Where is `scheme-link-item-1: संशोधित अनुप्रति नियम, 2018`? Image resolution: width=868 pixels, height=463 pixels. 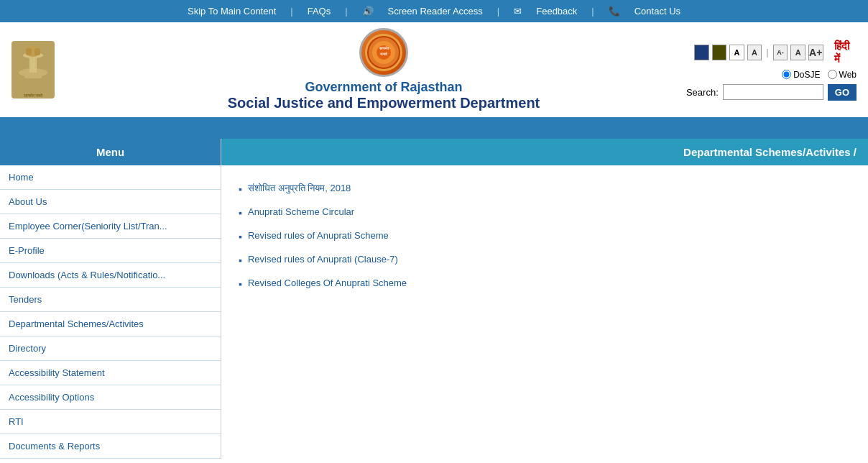
scheme-link-item-1: संशोधित अनुप्रति नियम, 2018 is located at coordinates (299, 188).